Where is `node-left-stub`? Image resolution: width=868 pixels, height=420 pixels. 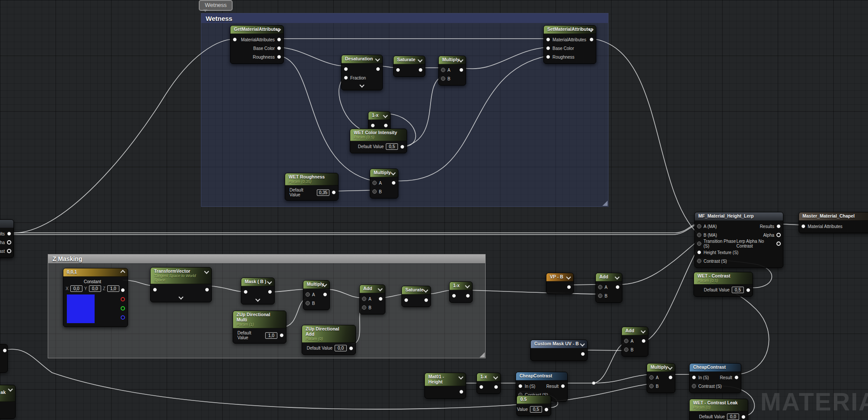
node-left-stub is located at coordinates (4, 358).